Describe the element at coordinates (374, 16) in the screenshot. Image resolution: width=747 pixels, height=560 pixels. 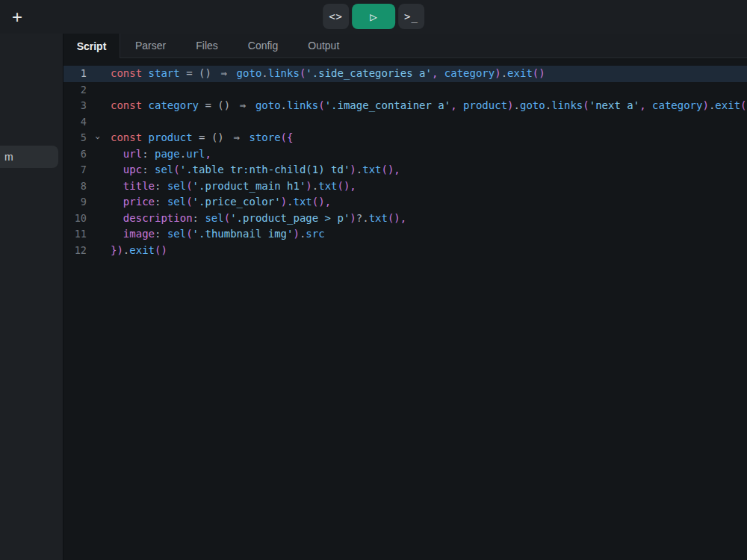
I see `run-button: ▷` at that location.